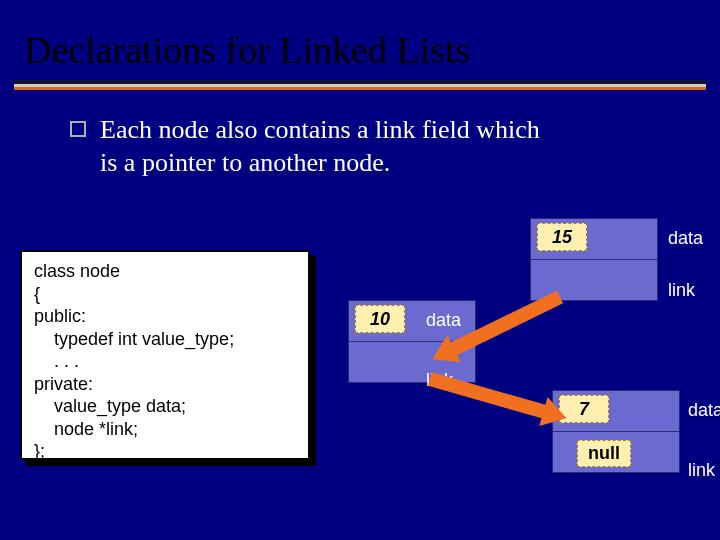  I want to click on node-c-link-cell: null, so click(616, 452).